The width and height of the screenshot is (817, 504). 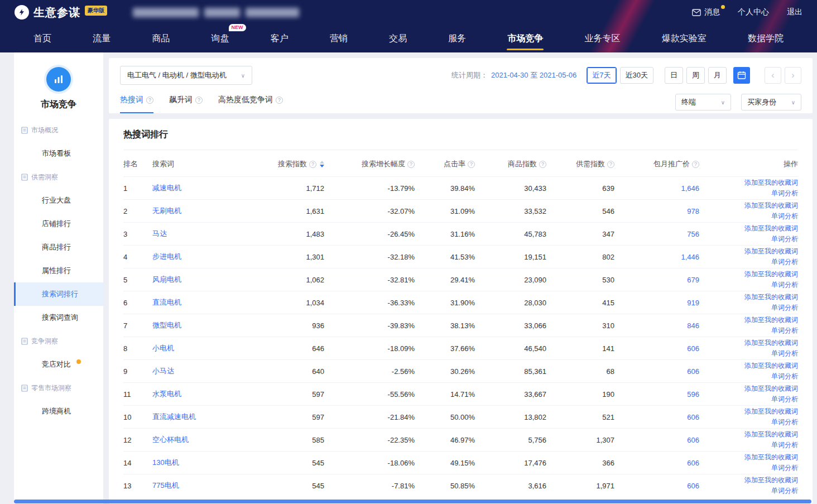 What do you see at coordinates (718, 75) in the screenshot?
I see `date-range-button: 月` at bounding box center [718, 75].